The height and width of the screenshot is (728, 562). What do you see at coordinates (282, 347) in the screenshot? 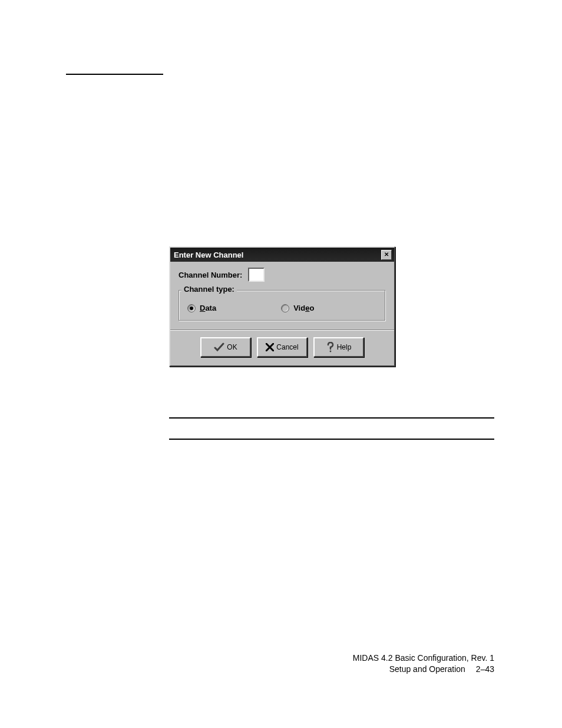
I see `cancel-button: Cancel` at bounding box center [282, 347].